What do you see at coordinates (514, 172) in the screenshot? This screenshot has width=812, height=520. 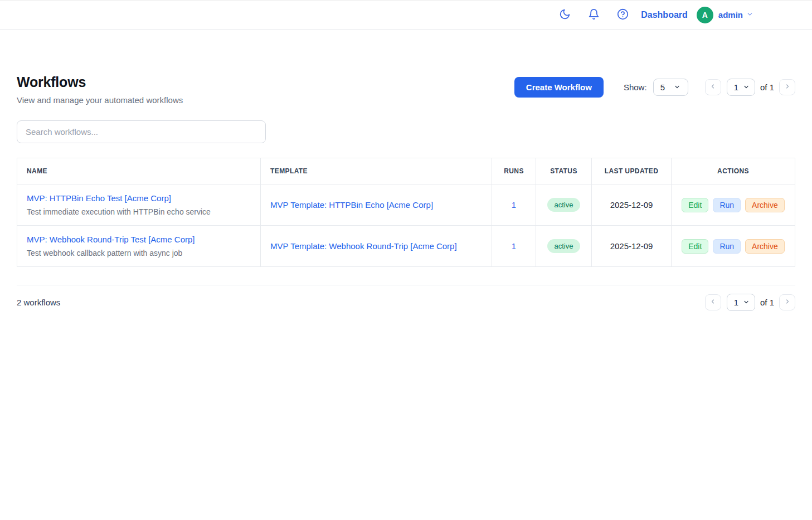 I see `column-header-runs: RUNS` at bounding box center [514, 172].